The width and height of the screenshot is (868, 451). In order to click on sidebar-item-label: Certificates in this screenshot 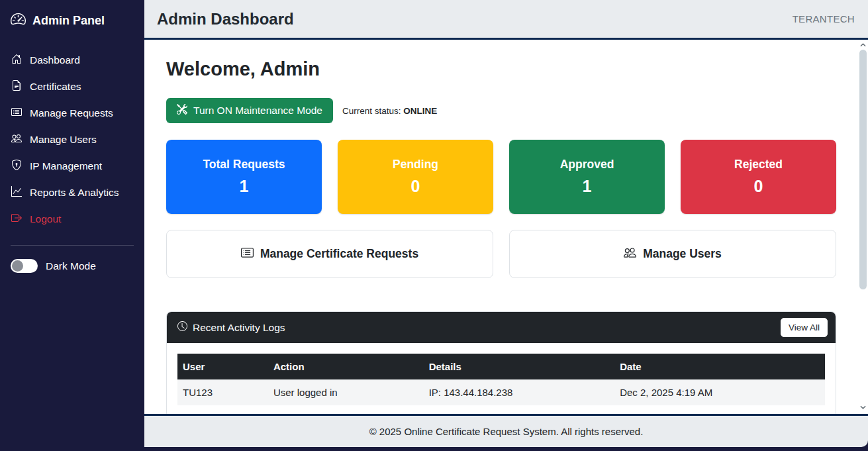, I will do `click(56, 87)`.